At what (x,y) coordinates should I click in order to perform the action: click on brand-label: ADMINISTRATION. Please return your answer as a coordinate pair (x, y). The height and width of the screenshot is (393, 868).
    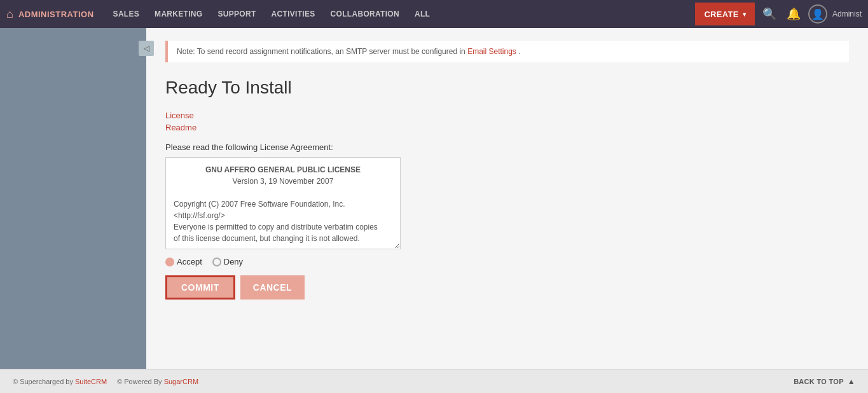
    Looking at the image, I should click on (56, 14).